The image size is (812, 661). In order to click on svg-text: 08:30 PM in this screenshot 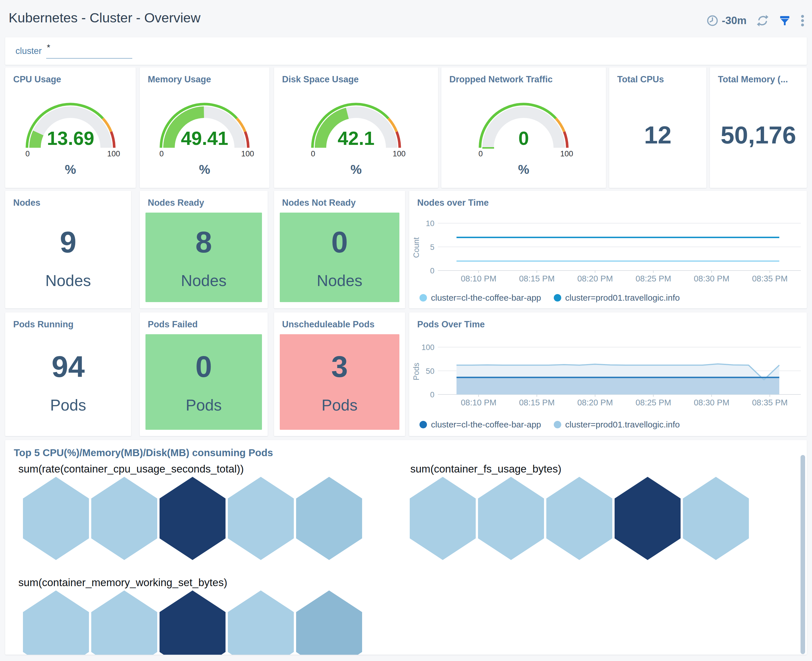, I will do `click(711, 402)`.